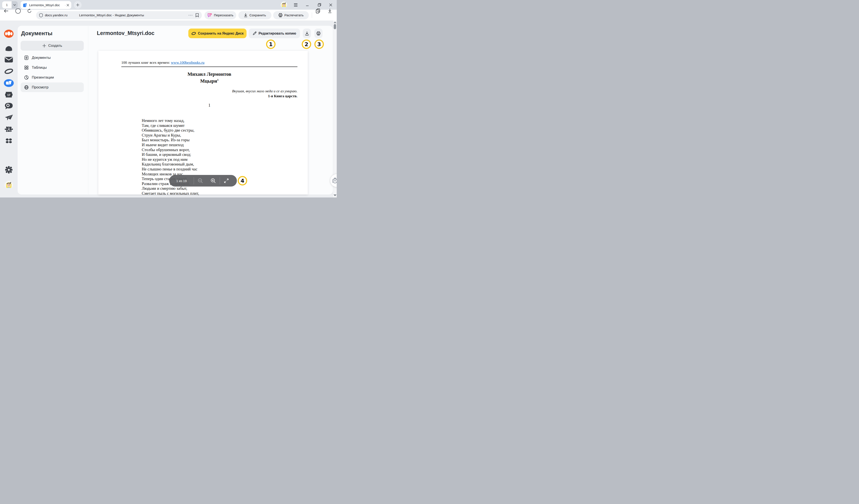 The width and height of the screenshot is (859, 504). Describe the element at coordinates (274, 33) in the screenshot. I see `edit-copy-button: Редактировать копию` at that location.